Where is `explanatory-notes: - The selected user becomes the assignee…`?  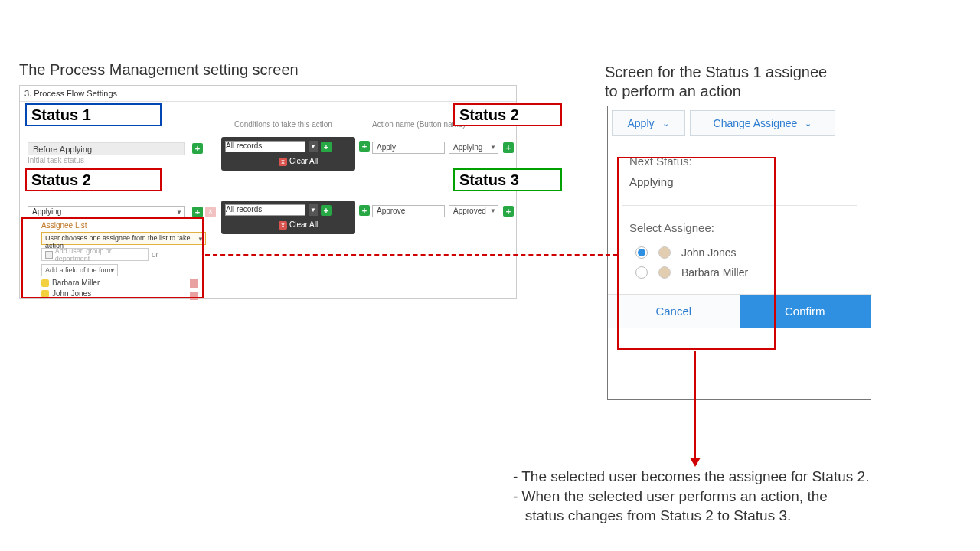 explanatory-notes: - The selected user becomes the assignee… is located at coordinates (735, 496).